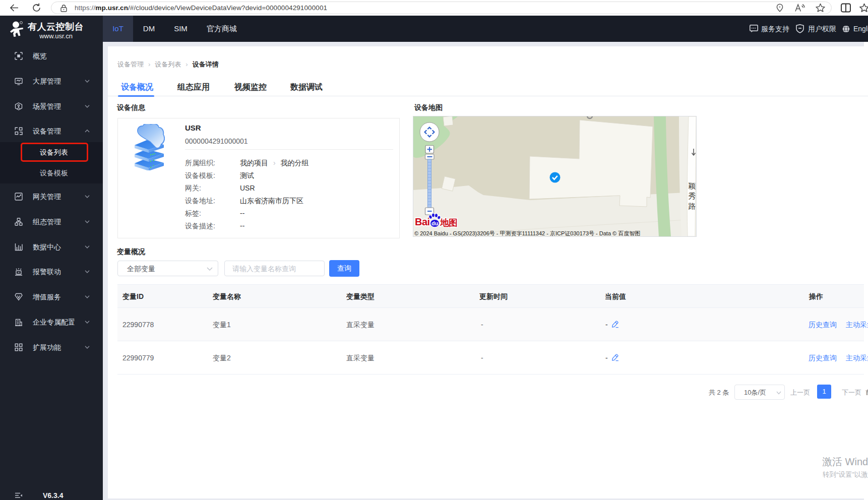 Image resolution: width=868 pixels, height=500 pixels. What do you see at coordinates (693, 206) in the screenshot?
I see `svg-text: 路` at bounding box center [693, 206].